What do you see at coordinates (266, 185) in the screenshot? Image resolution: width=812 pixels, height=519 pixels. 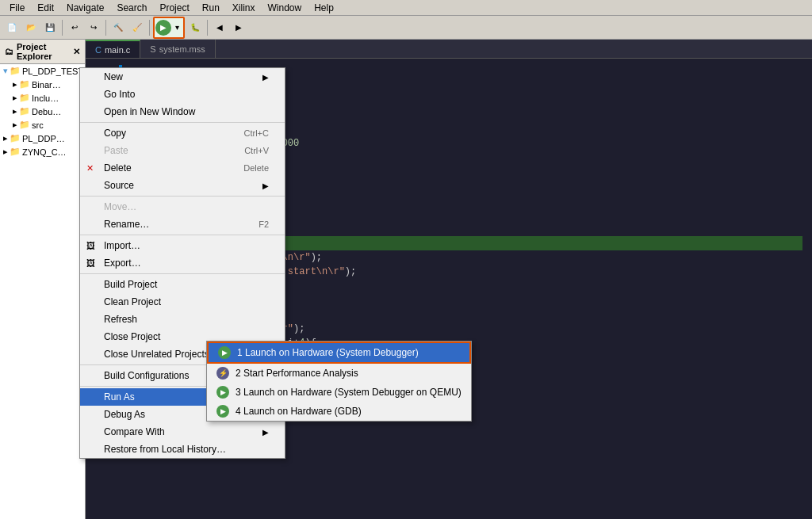 I see `ctx-source-arrow: ▶` at bounding box center [266, 185].